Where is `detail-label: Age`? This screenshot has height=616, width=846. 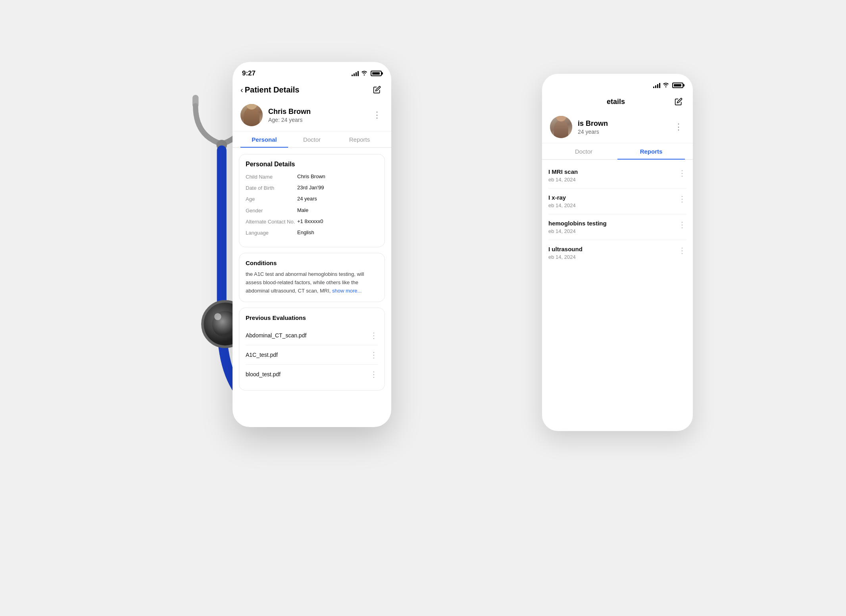
detail-label: Age is located at coordinates (271, 199).